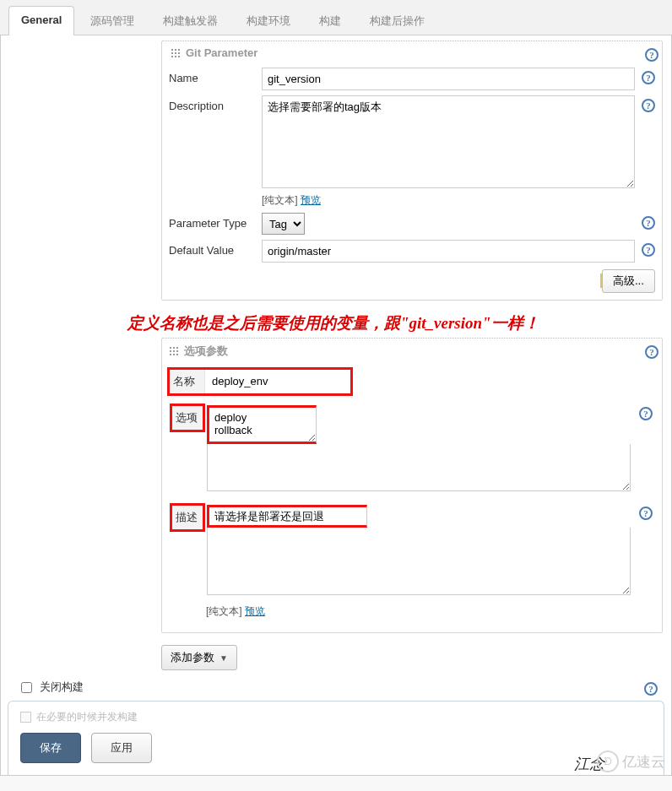 This screenshot has width=672, height=791. What do you see at coordinates (62, 687) in the screenshot?
I see `label-close-build: 关闭构建` at bounding box center [62, 687].